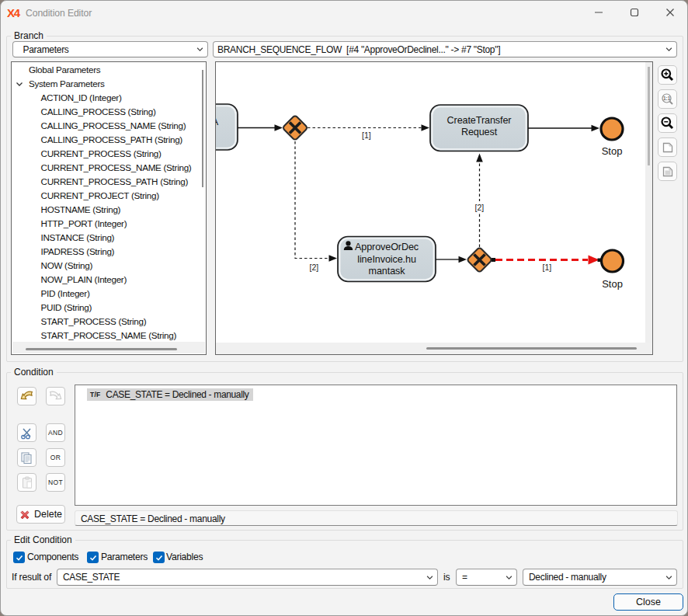 The height and width of the screenshot is (616, 688). Describe the element at coordinates (387, 271) in the screenshot. I see `svg-text: mantask` at that location.